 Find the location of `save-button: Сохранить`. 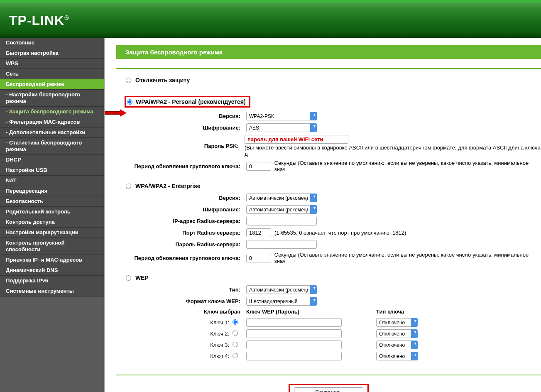

save-button: Сохранить is located at coordinates (329, 390).